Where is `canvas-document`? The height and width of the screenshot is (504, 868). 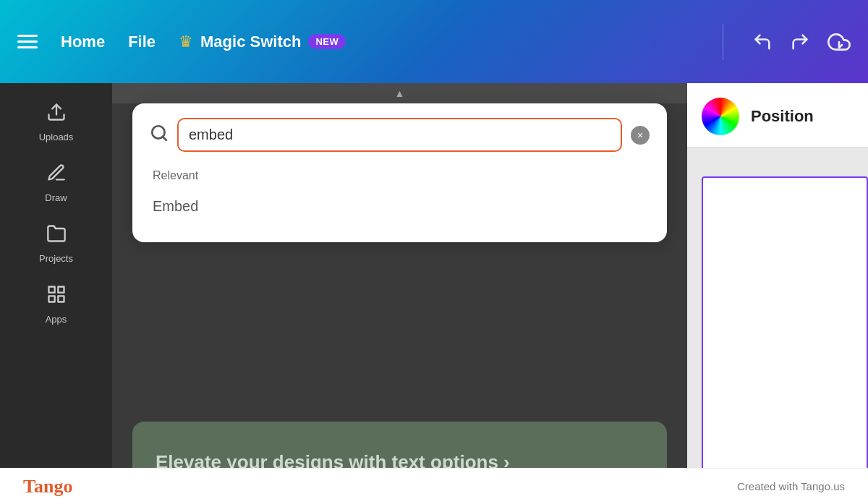 canvas-document is located at coordinates (785, 340).